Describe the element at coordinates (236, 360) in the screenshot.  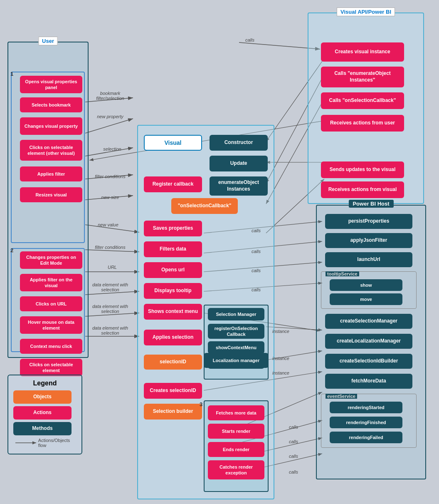
I see `localization-manager-box: Localization manager` at that location.